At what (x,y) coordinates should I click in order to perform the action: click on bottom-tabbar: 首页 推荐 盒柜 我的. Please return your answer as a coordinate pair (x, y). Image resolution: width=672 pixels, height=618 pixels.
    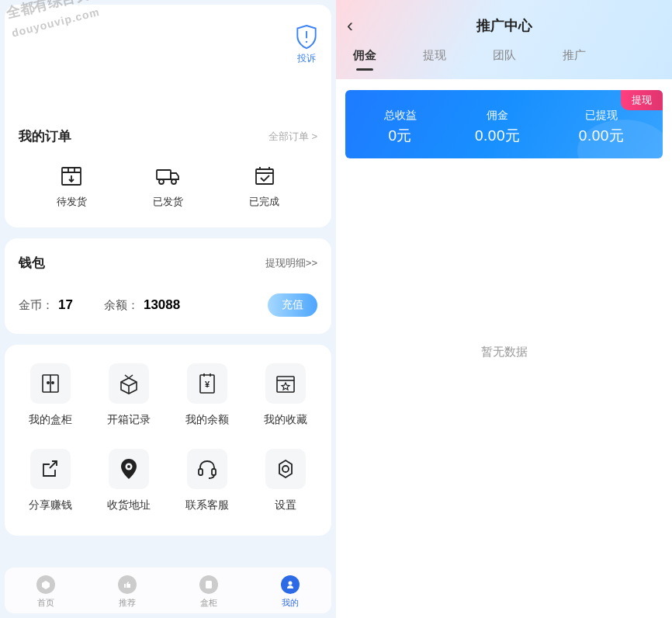
    Looking at the image, I should click on (168, 590).